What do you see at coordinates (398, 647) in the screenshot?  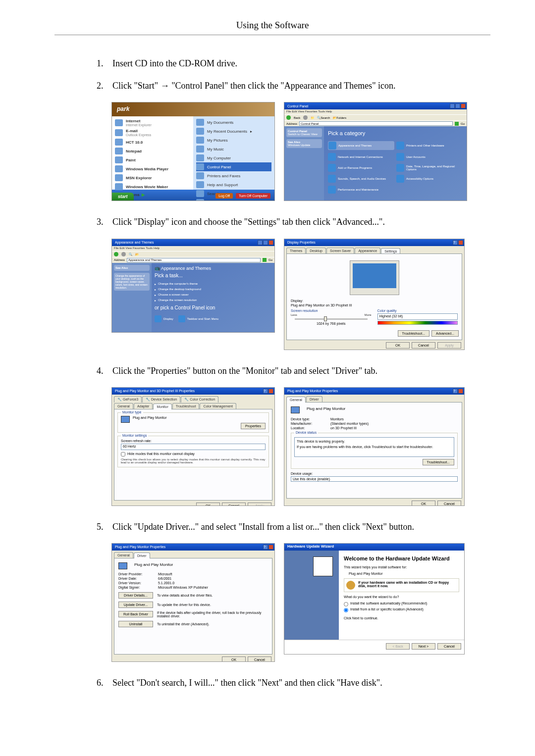 I see `wizard-back-button: < Back` at bounding box center [398, 647].